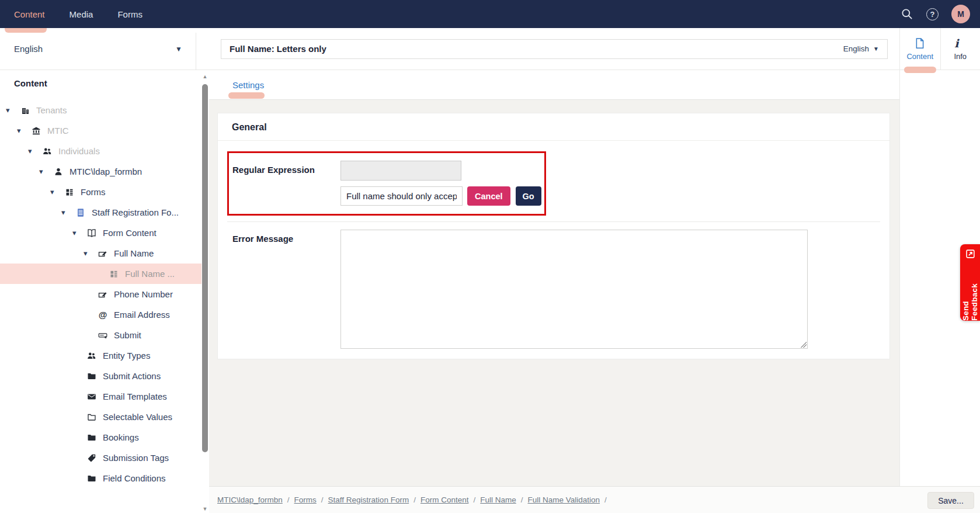 Image resolution: width=980 pixels, height=513 pixels. What do you see at coordinates (369, 500) in the screenshot?
I see `breadcrumb-link: Staff Registration Form` at bounding box center [369, 500].